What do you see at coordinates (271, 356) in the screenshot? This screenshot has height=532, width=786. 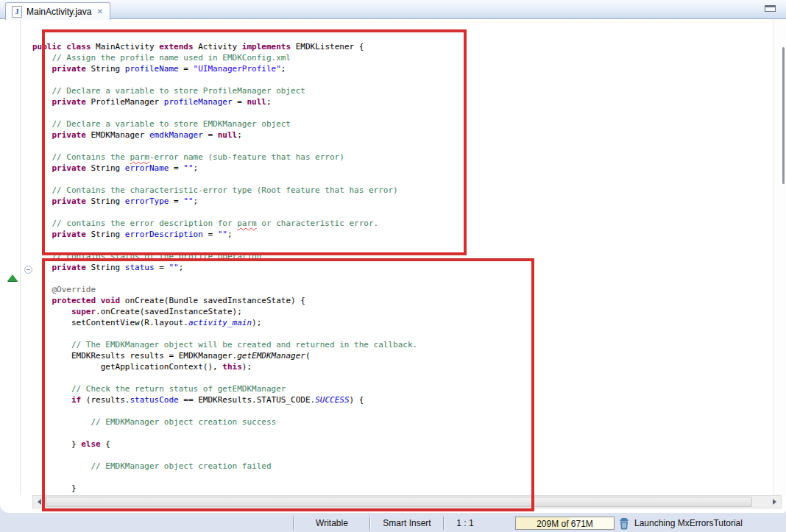 I see `code-segment: getEMDKManager` at bounding box center [271, 356].